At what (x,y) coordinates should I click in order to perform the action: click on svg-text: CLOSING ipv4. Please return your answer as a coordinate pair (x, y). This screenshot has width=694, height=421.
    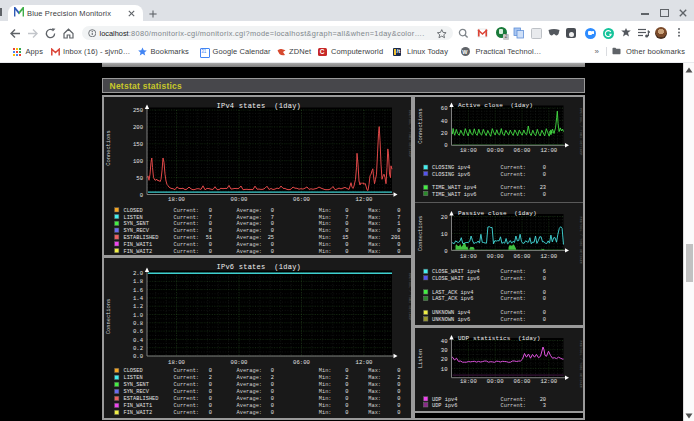
    Looking at the image, I should click on (451, 168).